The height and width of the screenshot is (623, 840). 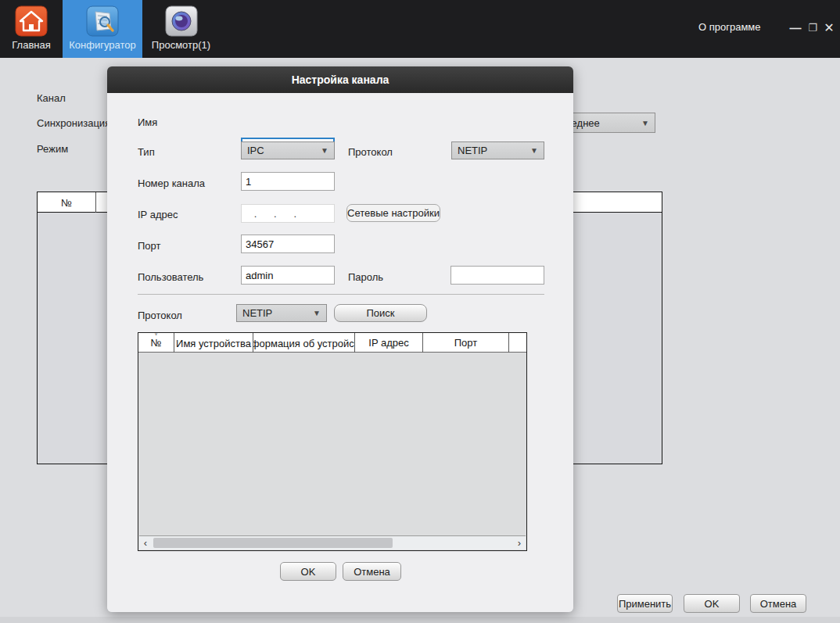 I want to click on network-settings-button: Сетевые настройки, so click(x=393, y=213).